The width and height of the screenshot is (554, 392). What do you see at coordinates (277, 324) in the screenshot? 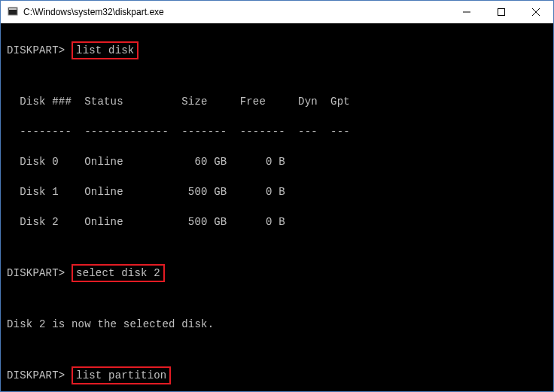
I see `message-disk-selected: Disk 2 is now the selected disk.` at bounding box center [277, 324].